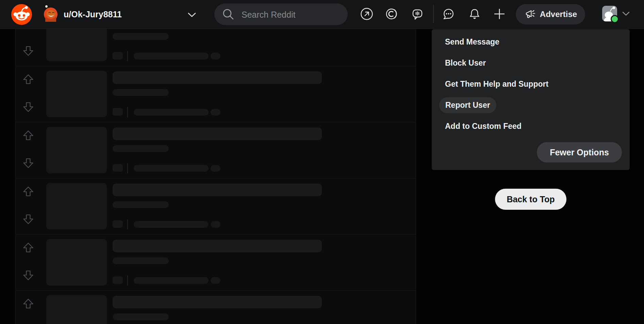 The height and width of the screenshot is (324, 644). Describe the element at coordinates (367, 14) in the screenshot. I see `popular-button` at that location.